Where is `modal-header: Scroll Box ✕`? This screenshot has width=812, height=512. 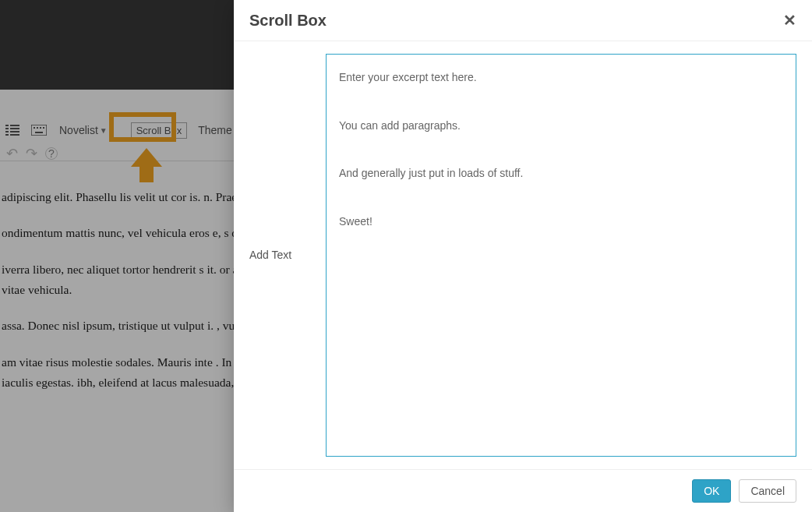 modal-header: Scroll Box ✕ is located at coordinates (523, 20).